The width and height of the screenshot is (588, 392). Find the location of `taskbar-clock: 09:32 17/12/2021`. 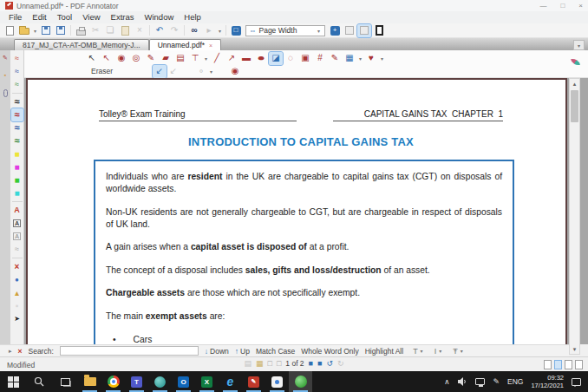

taskbar-clock: 09:32 17/12/2021 is located at coordinates (547, 382).